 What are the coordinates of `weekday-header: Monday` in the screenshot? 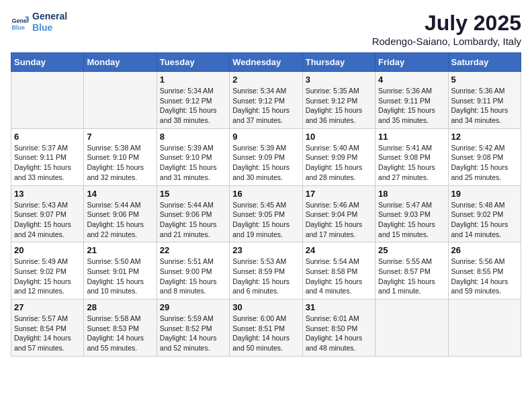 It's located at (120, 62).